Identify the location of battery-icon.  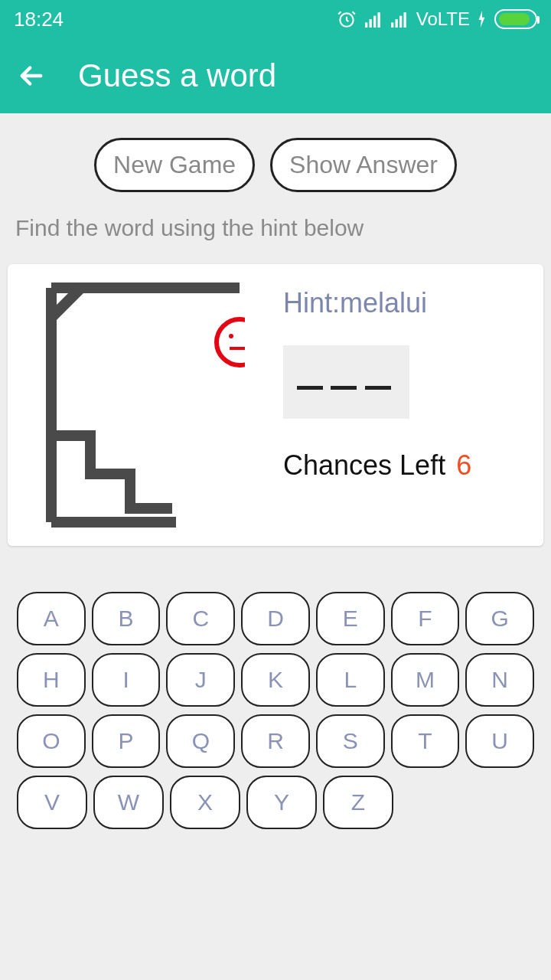
(516, 19).